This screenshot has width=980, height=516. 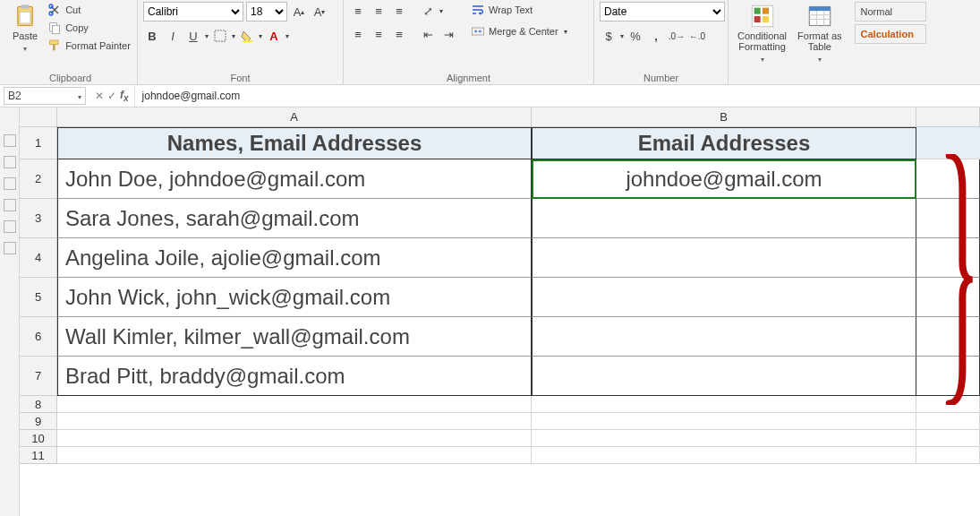 What do you see at coordinates (724, 337) in the screenshot?
I see `cell-B6` at bounding box center [724, 337].